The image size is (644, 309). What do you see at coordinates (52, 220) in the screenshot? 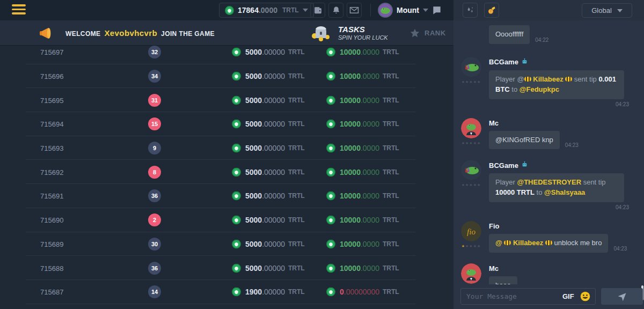
I see `game-id: 715690` at bounding box center [52, 220].